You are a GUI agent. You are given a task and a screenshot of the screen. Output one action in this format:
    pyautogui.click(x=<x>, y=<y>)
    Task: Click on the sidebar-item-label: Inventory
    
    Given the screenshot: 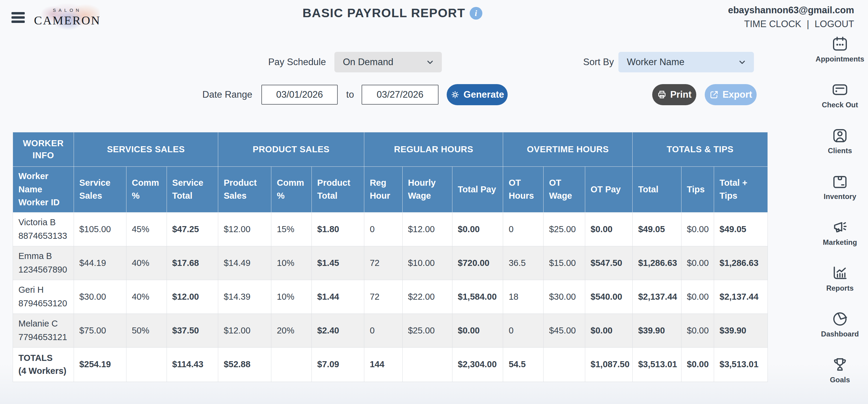 What is the action you would take?
    pyautogui.click(x=840, y=197)
    